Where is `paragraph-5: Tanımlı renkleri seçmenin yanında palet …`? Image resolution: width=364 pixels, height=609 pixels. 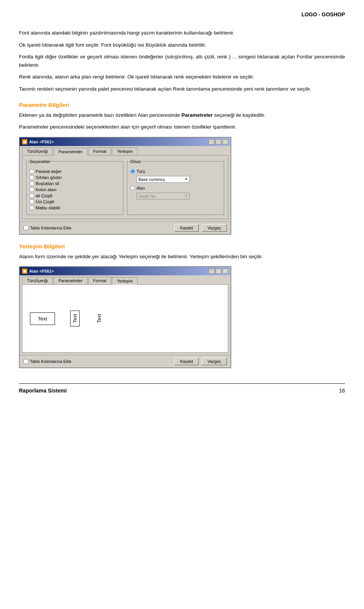 paragraph-5: Tanımlı renkleri seçmenin yanında palet … is located at coordinates (182, 89).